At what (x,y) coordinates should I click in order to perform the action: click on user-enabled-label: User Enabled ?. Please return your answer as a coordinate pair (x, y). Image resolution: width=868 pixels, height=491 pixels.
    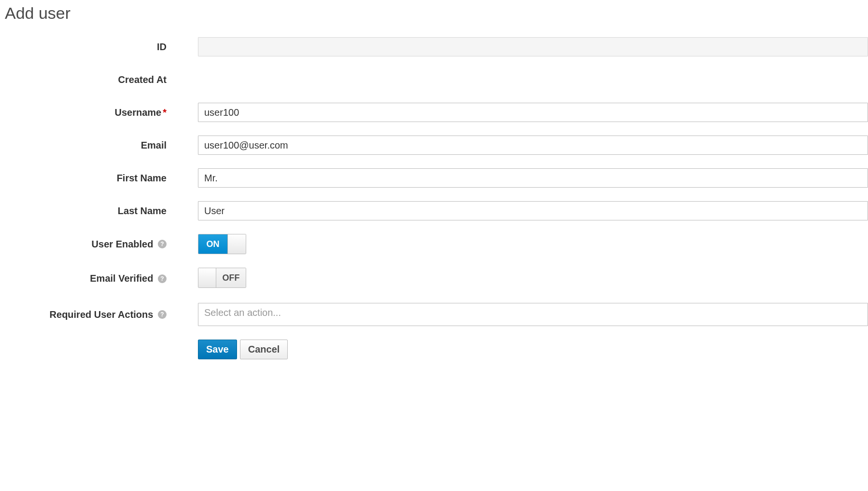
    Looking at the image, I should click on (91, 244).